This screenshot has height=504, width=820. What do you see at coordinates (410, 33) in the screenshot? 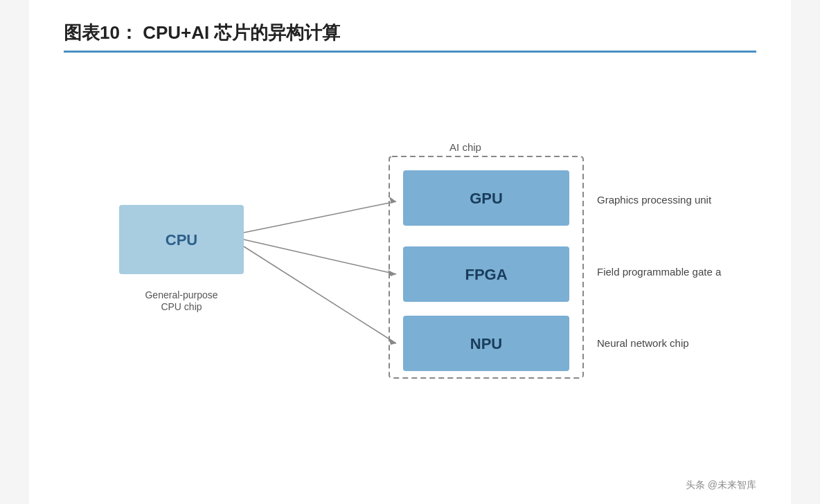
I see `title-section: 图表10： CPU+AI 芯片的异构计算` at bounding box center [410, 33].